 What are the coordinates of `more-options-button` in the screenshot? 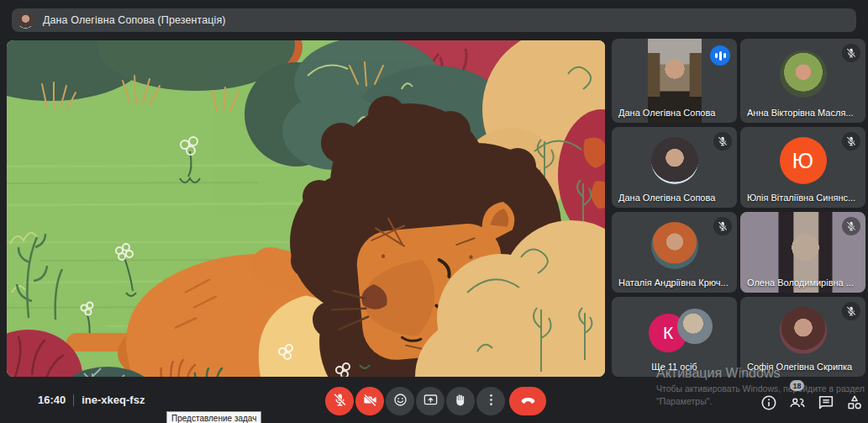 It's located at (491, 401).